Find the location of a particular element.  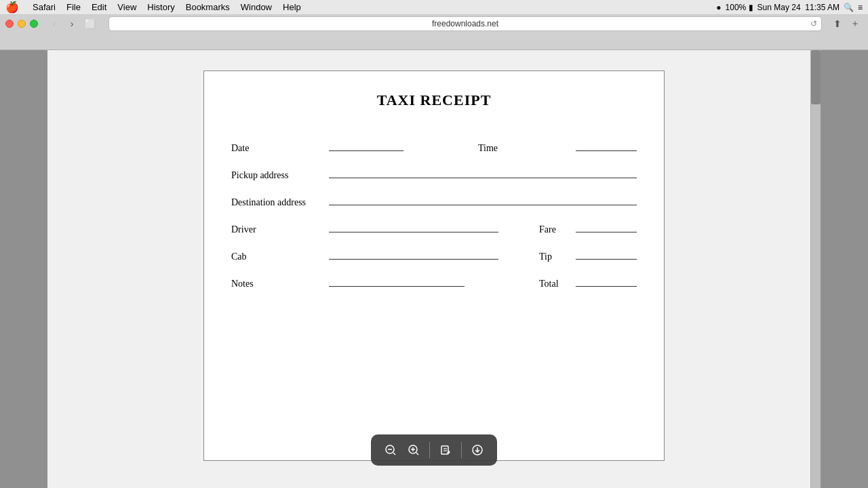

time-line is located at coordinates (606, 146).